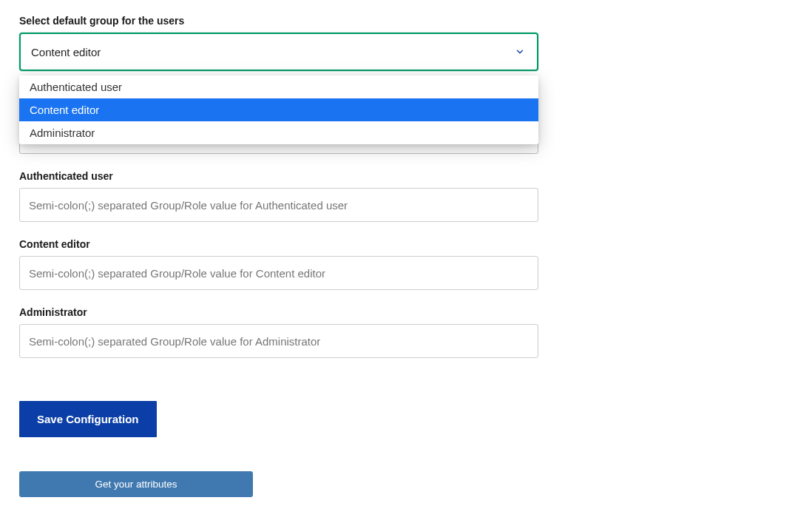  What do you see at coordinates (279, 52) in the screenshot?
I see `default-group-select: Content editor` at bounding box center [279, 52].